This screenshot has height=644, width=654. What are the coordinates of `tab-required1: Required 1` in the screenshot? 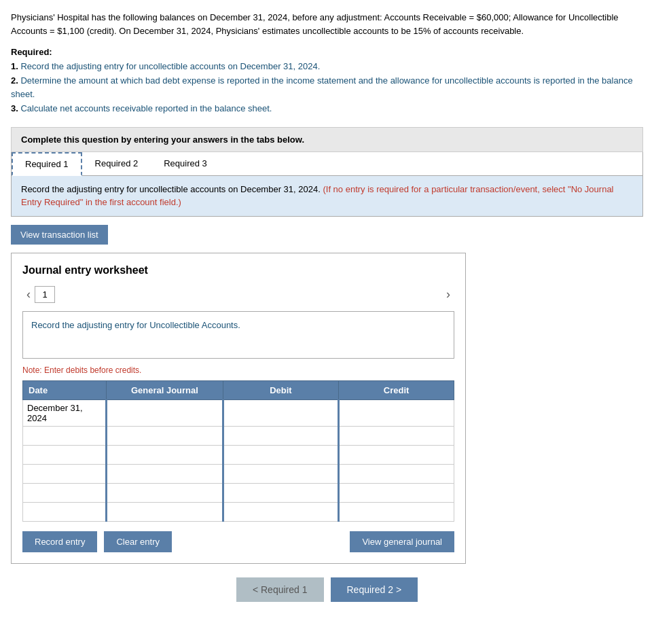 It's located at (47, 164).